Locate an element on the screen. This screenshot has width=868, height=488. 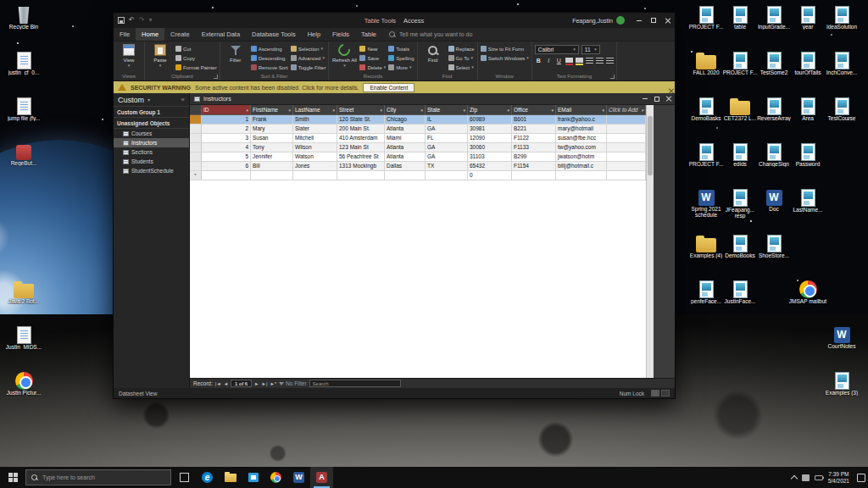
tray-icon is located at coordinates (805, 478).